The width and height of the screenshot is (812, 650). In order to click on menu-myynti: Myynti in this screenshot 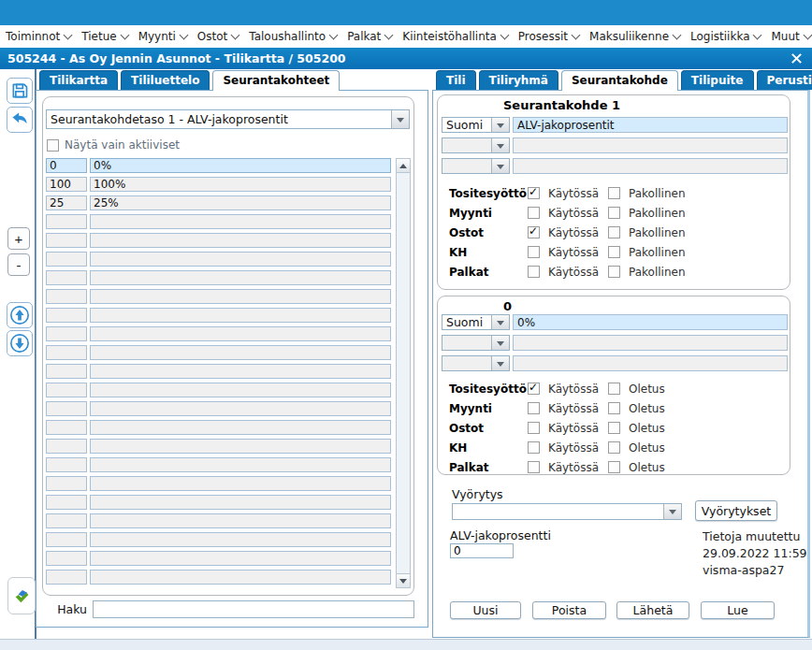, I will do `click(163, 36)`.